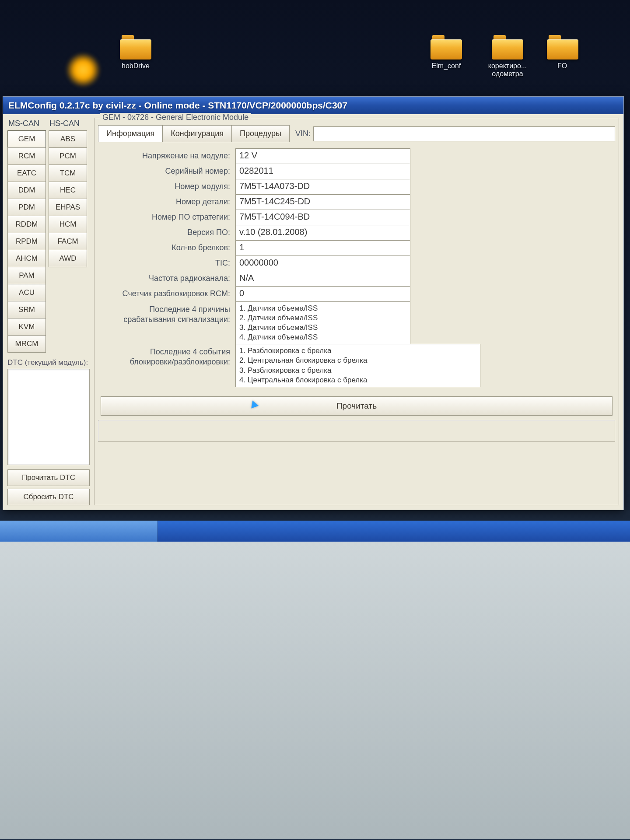 This screenshot has height=840, width=630. What do you see at coordinates (165, 248) in the screenshot?
I see `label-fob-count: Кол-во брелков:` at bounding box center [165, 248].